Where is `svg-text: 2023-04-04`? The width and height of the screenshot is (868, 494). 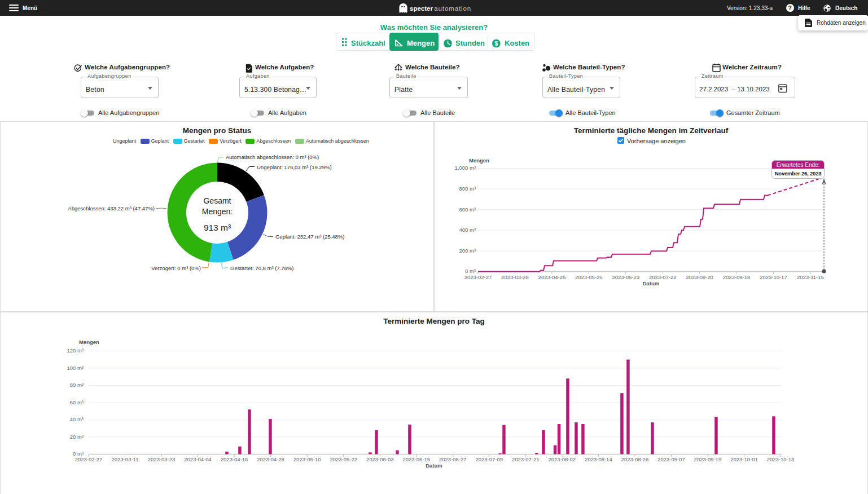 svg-text: 2023-04-04 is located at coordinates (198, 459).